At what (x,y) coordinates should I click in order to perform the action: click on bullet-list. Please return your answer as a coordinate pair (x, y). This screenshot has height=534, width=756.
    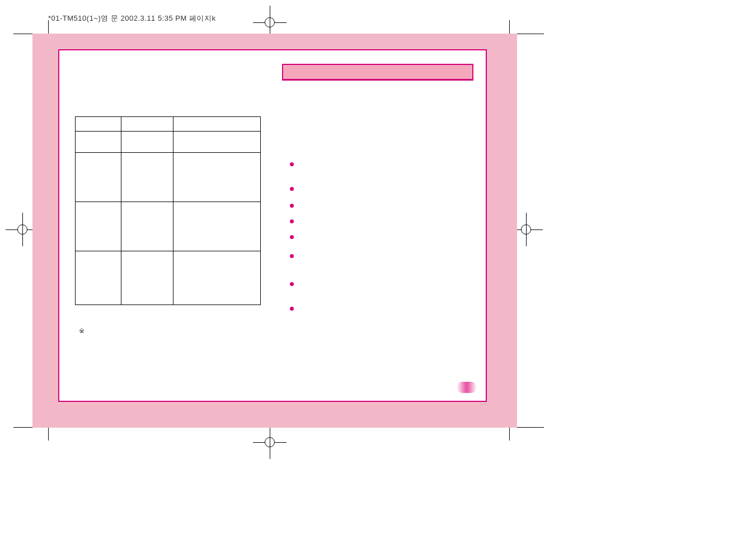
    Looking at the image, I should click on (379, 236).